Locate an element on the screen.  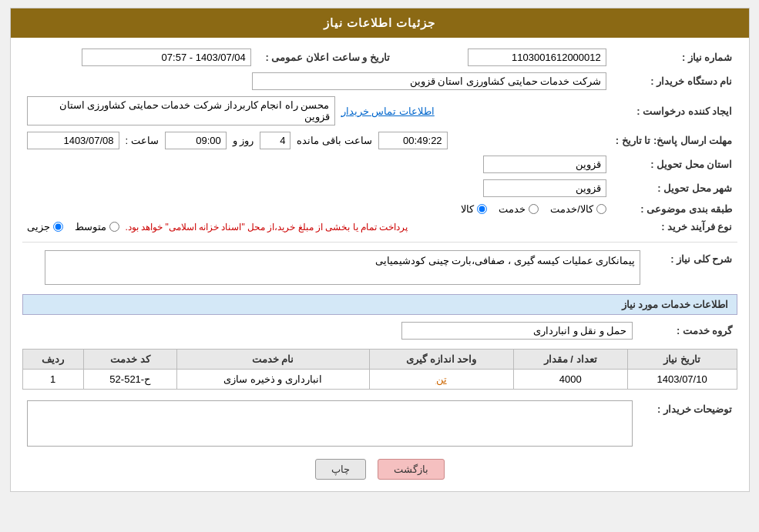
response-remaining-label: ساعت باقی مانده is located at coordinates (334, 140).